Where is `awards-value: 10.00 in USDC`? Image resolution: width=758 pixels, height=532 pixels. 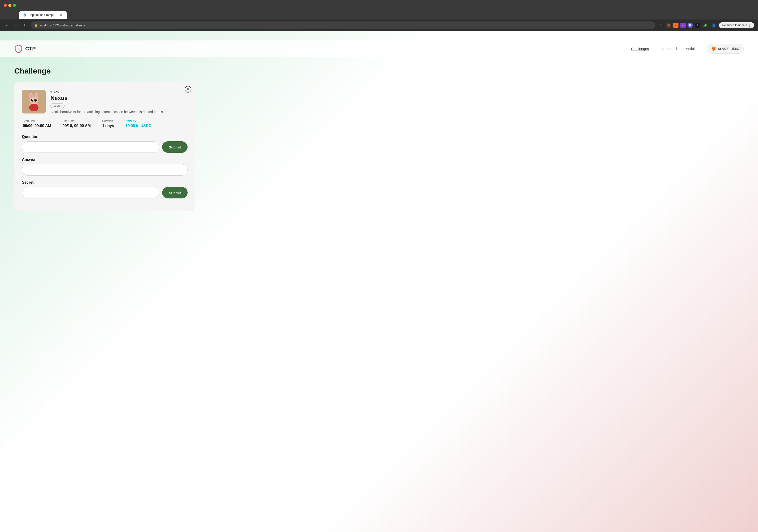 awards-value: 10.00 in USDC is located at coordinates (138, 126).